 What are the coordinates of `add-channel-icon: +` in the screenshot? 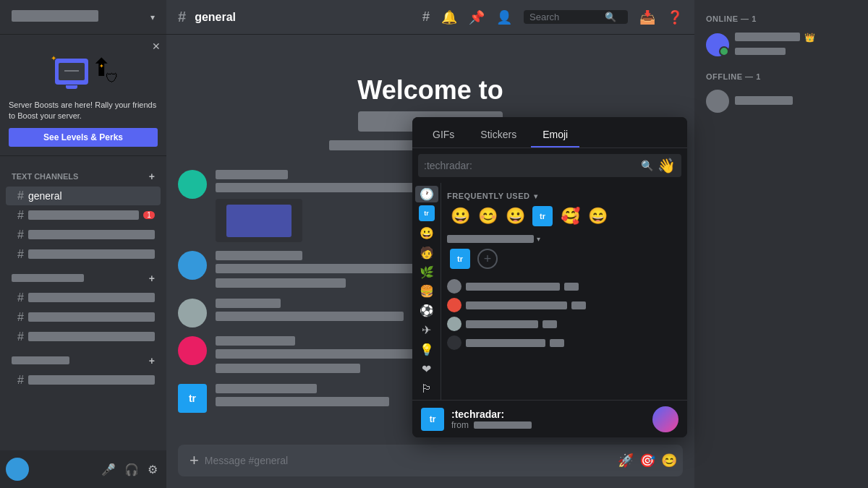 It's located at (152, 176).